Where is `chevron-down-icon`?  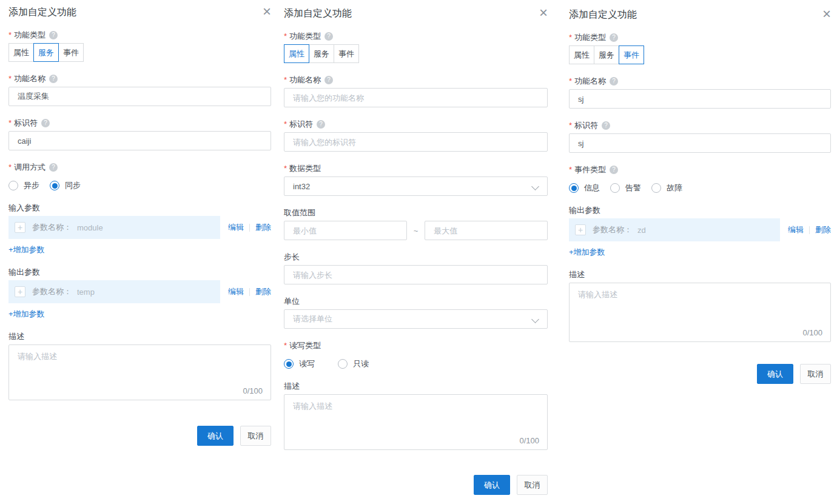 chevron-down-icon is located at coordinates (535, 187).